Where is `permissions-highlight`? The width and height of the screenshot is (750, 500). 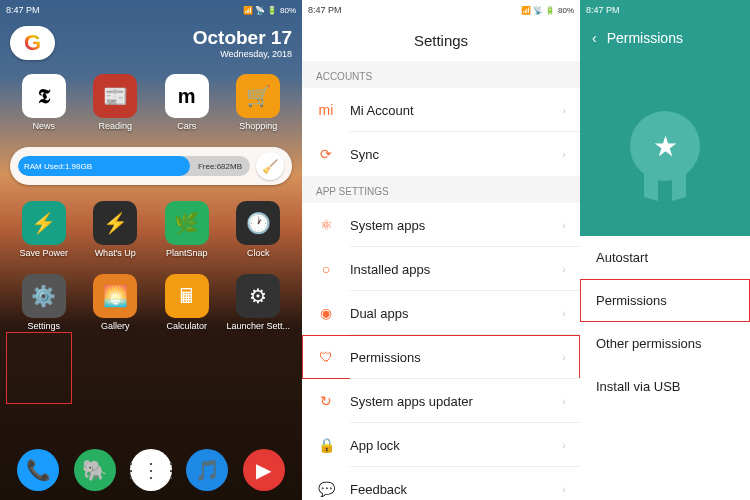 permissions-highlight is located at coordinates (441, 357).